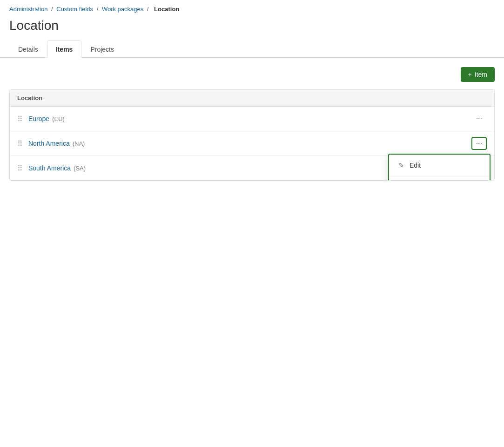  Describe the element at coordinates (64, 49) in the screenshot. I see `tab-items: Items` at that location.